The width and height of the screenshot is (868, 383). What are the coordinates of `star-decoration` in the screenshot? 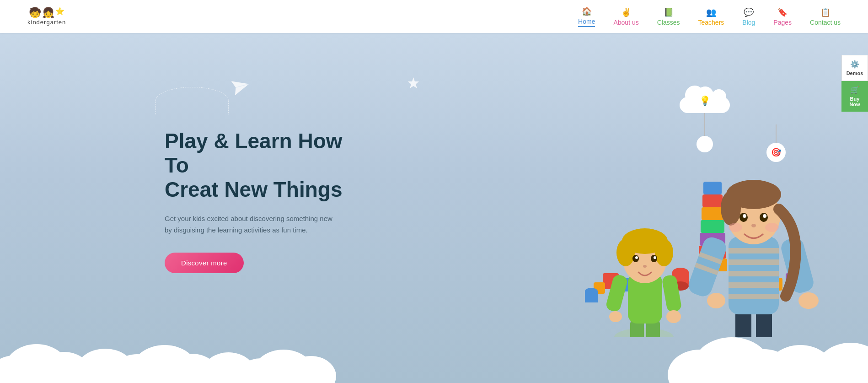 It's located at (413, 84).